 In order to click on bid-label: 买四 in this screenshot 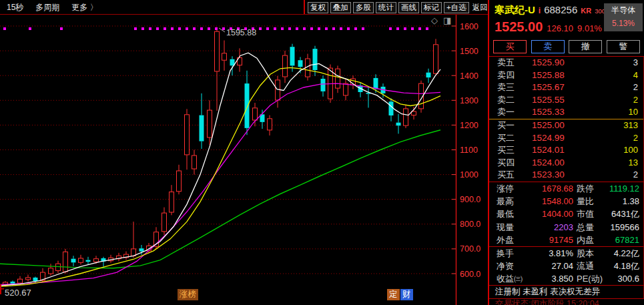, I will do `click(506, 163)`.